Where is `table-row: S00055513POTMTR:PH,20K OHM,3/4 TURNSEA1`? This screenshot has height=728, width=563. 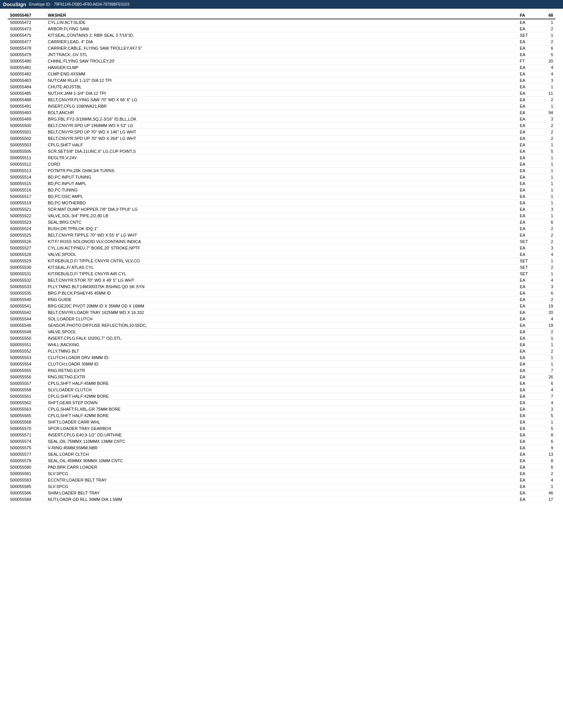 table-row: S00055513POTMTR:PH,20K OHM,3/4 TURNSEA1 is located at coordinates (282, 171).